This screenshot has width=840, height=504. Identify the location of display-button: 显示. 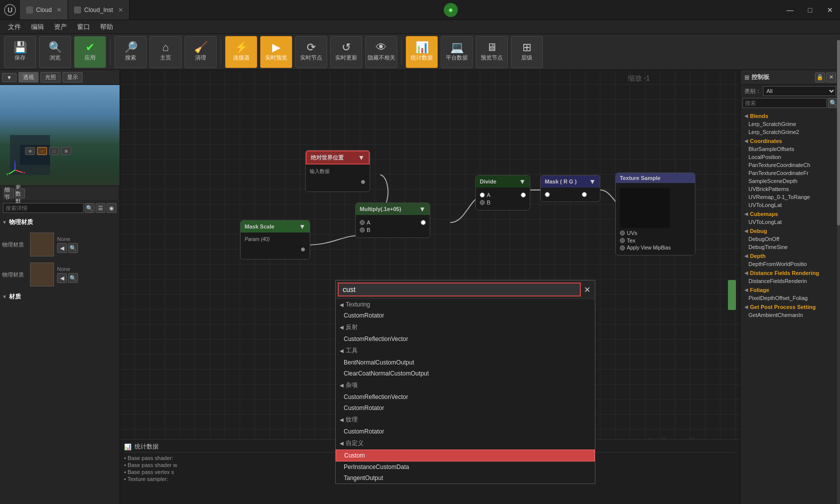
(73, 77).